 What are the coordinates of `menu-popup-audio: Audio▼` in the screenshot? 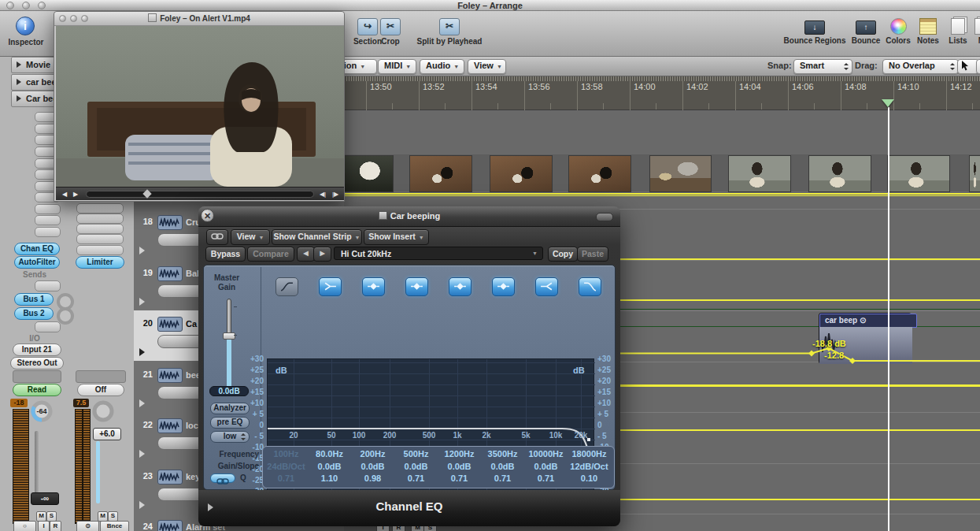 It's located at (442, 66).